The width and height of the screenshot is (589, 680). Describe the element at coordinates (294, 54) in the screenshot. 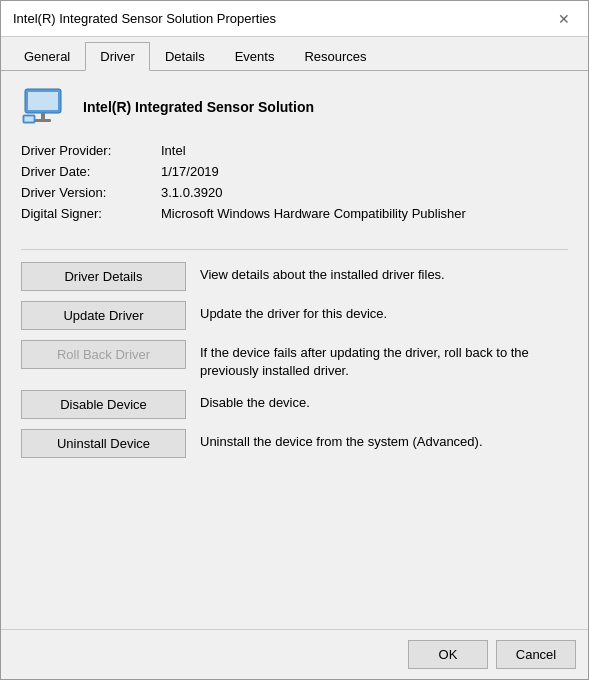

I see `tab-bar: General Driver Details Events Resources` at that location.